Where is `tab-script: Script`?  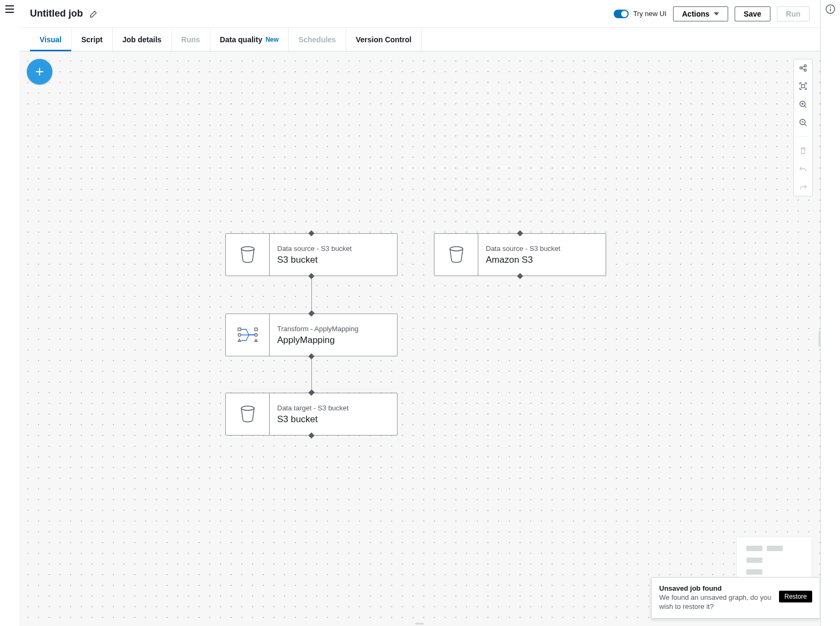
tab-script: Script is located at coordinates (92, 40).